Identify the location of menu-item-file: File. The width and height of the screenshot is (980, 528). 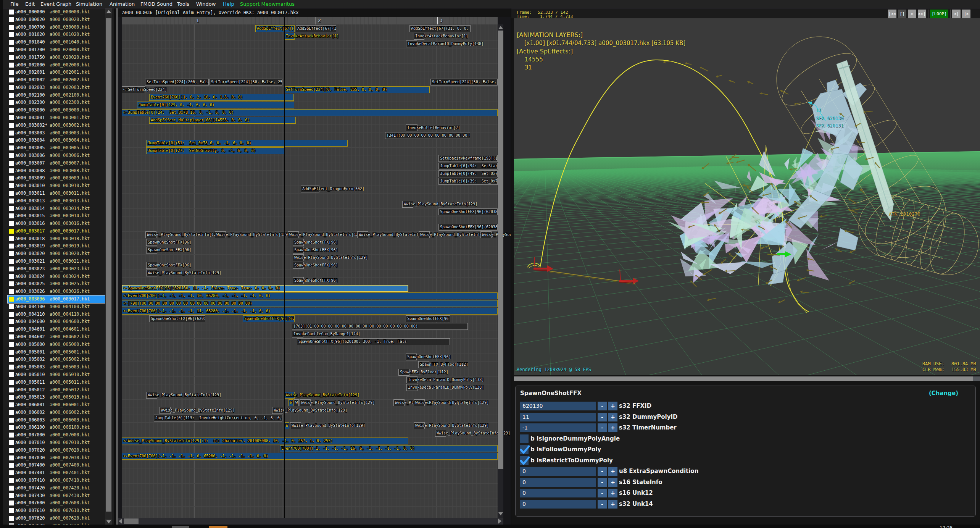
(15, 4).